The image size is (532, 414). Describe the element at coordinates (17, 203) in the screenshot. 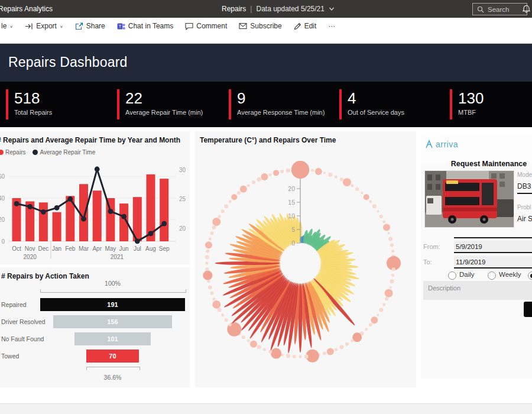

I see `line-point-oct` at that location.